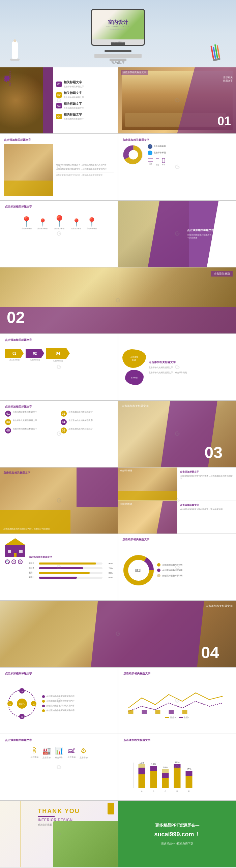 This screenshot has height=868, width=236. I want to click on contents-num-4: 04, so click(59, 117).